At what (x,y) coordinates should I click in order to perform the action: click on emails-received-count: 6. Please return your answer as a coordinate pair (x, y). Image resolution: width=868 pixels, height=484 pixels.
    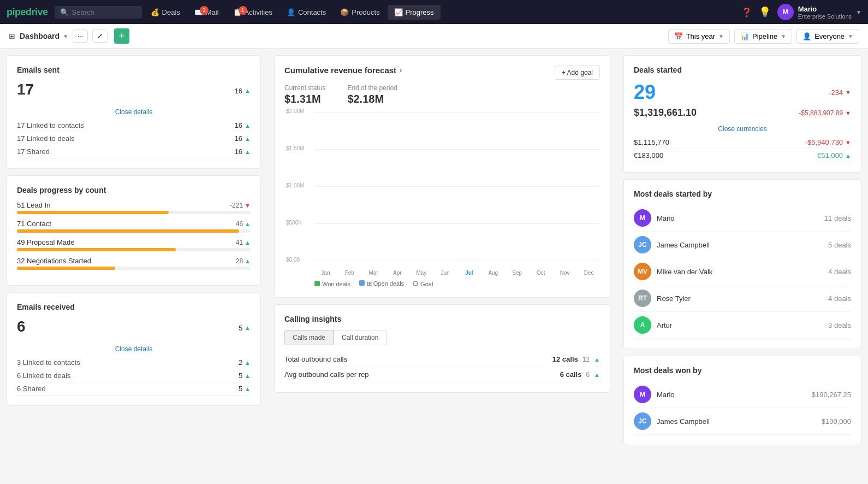
    Looking at the image, I should click on (21, 327).